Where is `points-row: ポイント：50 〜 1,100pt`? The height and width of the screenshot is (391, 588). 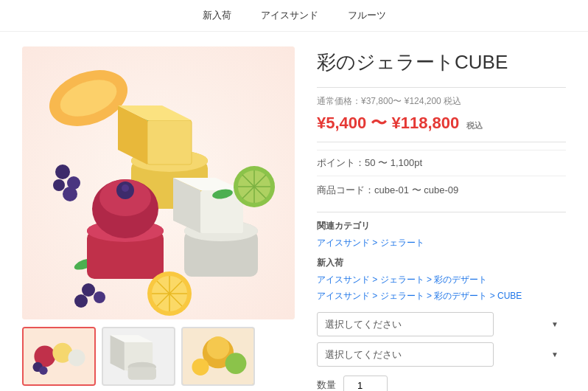 points-row: ポイント：50 〜 1,100pt is located at coordinates (441, 163).